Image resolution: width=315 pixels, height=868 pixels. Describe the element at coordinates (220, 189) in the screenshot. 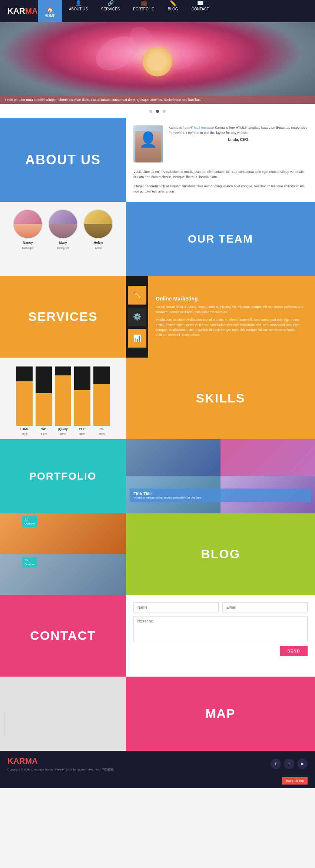

I see `about-body2: Integer hendrerit nibh at aliquam tincid…` at that location.